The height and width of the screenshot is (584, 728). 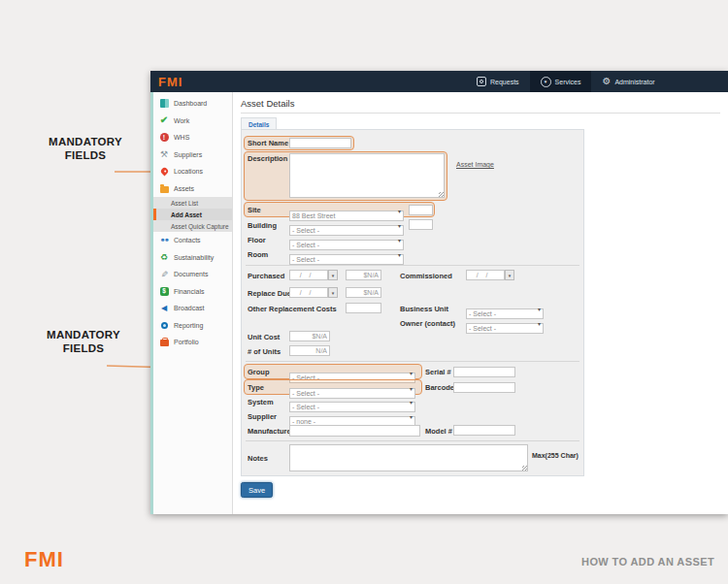 What do you see at coordinates (561, 81) in the screenshot?
I see `nav-item-services: ♥ Services` at bounding box center [561, 81].